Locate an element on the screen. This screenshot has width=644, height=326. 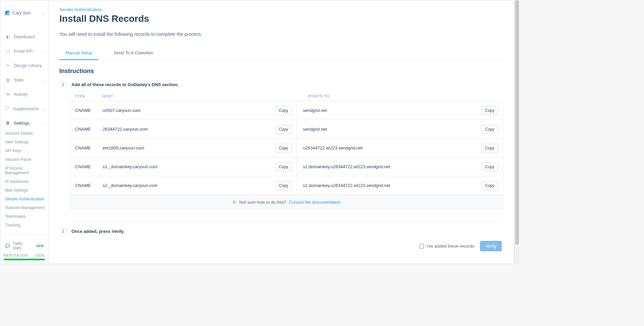
nav-dashboard: ◐ Dashboard is located at coordinates (24, 37).